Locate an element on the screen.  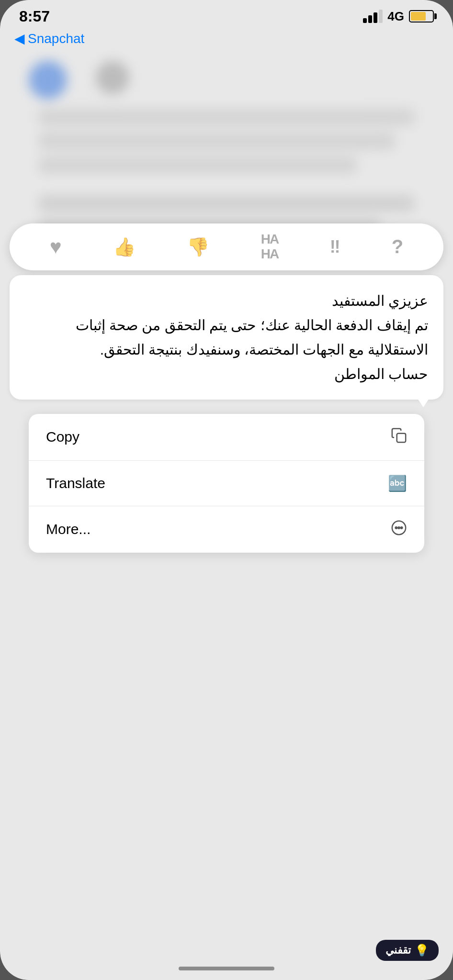
status-right: 4G is located at coordinates (398, 16).